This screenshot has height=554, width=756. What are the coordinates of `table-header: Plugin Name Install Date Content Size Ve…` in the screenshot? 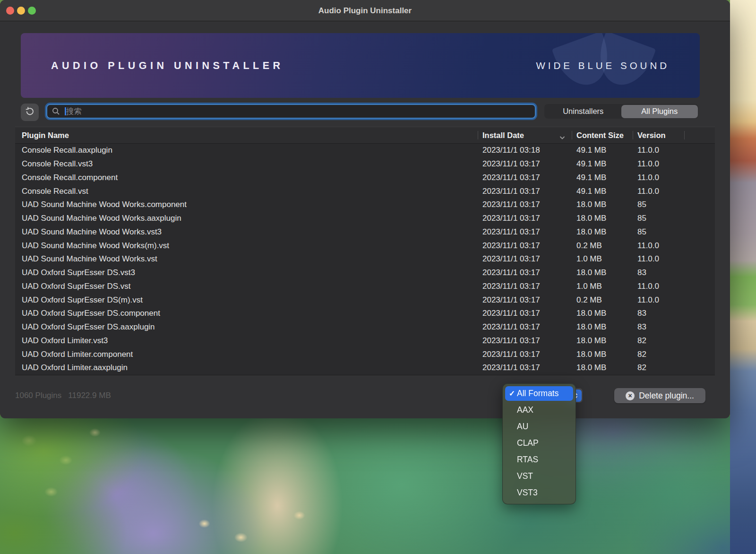 It's located at (365, 135).